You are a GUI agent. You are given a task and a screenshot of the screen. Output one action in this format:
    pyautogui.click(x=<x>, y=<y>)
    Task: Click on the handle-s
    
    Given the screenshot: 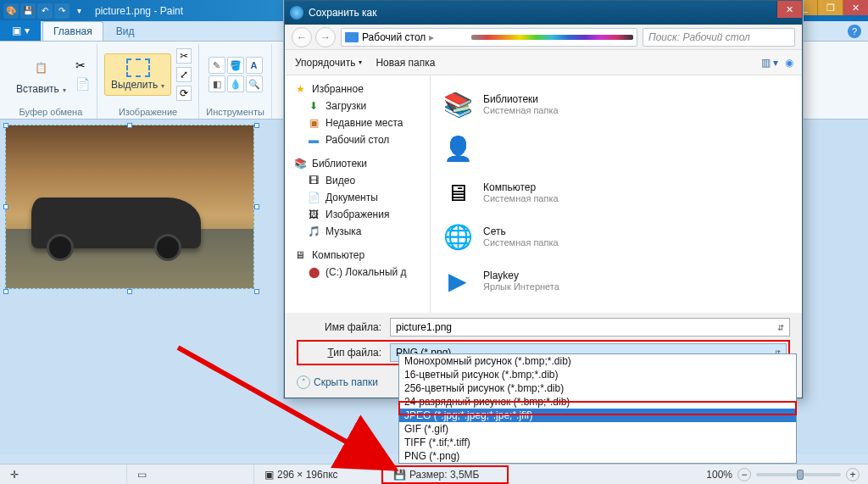 What is the action you would take?
    pyautogui.click(x=130, y=292)
    